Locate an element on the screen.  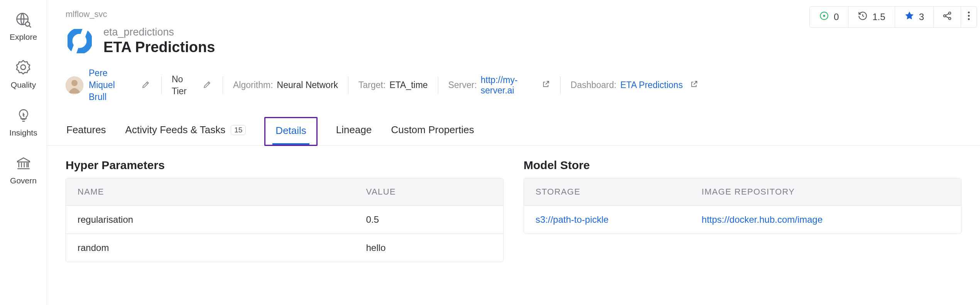
tab-lineage: Lineage is located at coordinates (354, 130).